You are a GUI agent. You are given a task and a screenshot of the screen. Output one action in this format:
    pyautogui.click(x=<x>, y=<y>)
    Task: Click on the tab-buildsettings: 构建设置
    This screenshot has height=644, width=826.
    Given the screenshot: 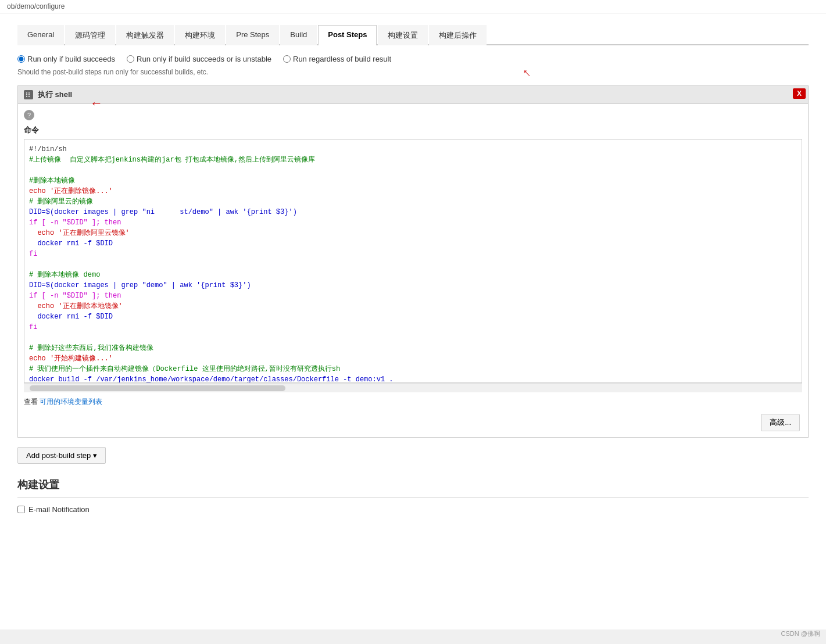 What is the action you would take?
    pyautogui.click(x=403, y=35)
    